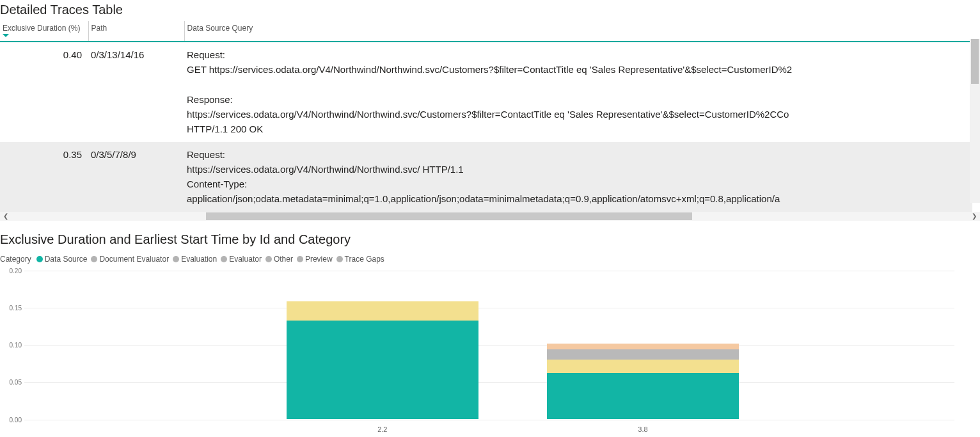 The image size is (980, 437). I want to click on horizontal-scroll-thumb, so click(449, 216).